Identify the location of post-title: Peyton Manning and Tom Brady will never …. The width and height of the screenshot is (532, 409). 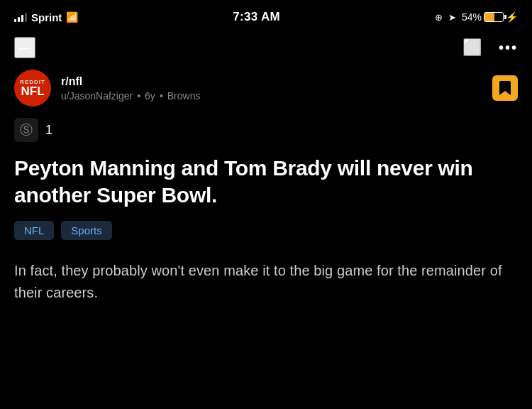
(266, 182).